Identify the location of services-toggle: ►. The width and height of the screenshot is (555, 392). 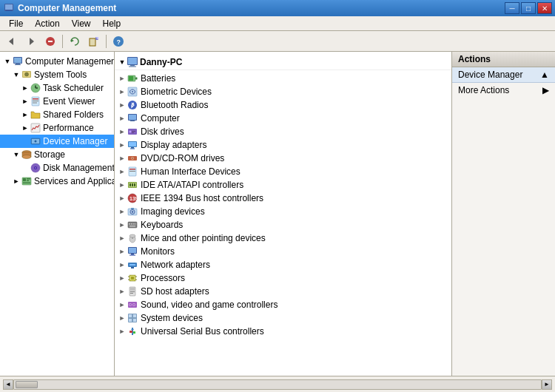
(16, 181).